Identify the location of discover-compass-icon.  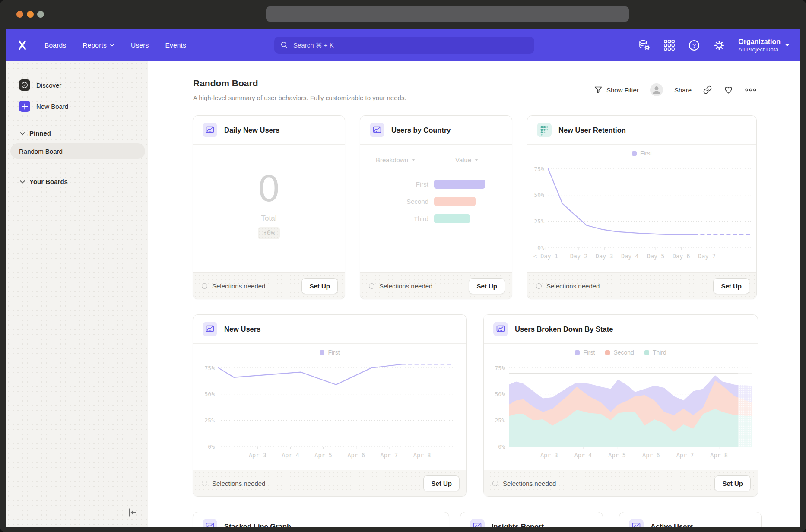
(25, 85).